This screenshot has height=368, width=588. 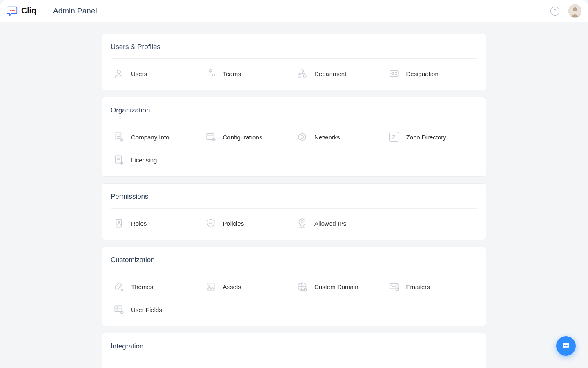 I want to click on page-title: Admin Panel, so click(x=75, y=11).